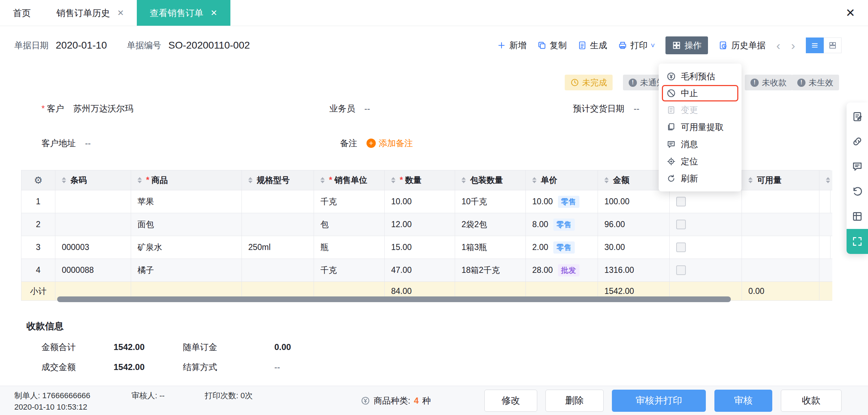  What do you see at coordinates (420, 202) in the screenshot?
I see `row-qty: 10.00` at bounding box center [420, 202].